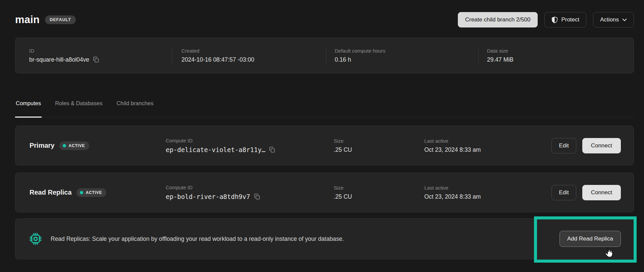 This screenshot has width=644, height=272. Describe the element at coordinates (325, 14) in the screenshot. I see `topbar: main DEFAULT Create child branch 2/500 P…` at that location.